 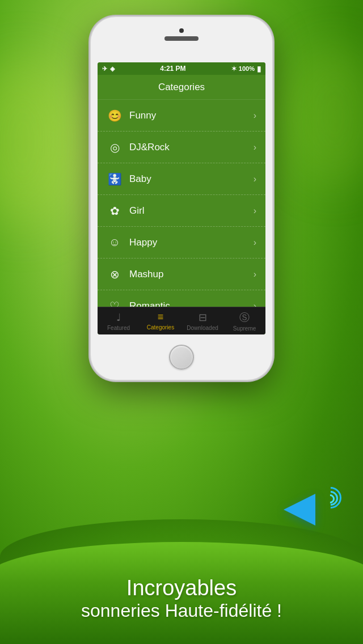 I want to click on tab-icon-featured: ♩, so click(x=119, y=317).